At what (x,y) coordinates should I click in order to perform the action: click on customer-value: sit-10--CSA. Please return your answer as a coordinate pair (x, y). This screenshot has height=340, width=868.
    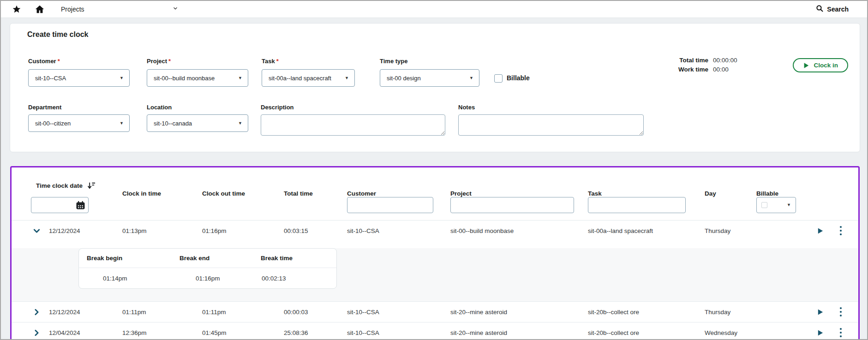
    Looking at the image, I should click on (51, 78).